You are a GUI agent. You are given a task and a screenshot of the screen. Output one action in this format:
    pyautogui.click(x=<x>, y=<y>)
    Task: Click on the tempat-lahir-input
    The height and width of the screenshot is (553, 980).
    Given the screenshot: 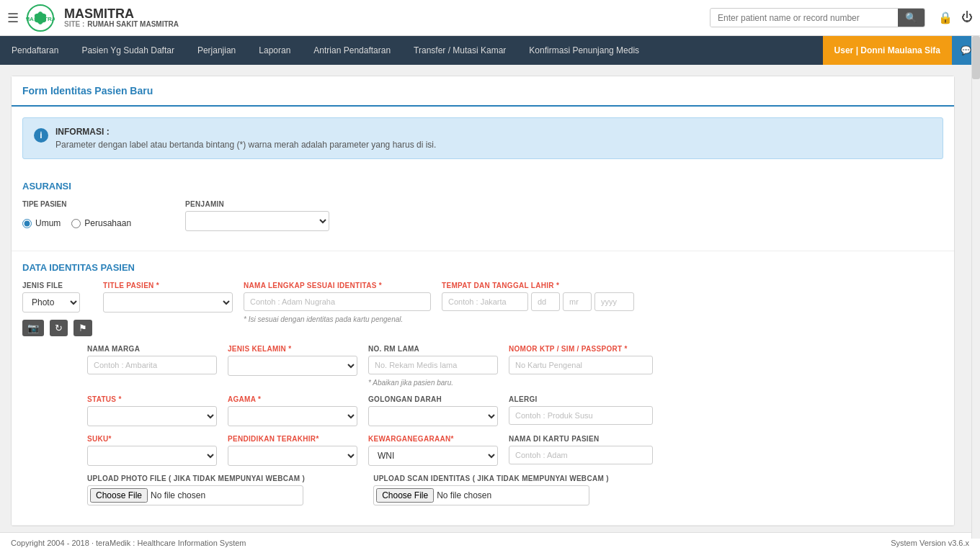 What is the action you would take?
    pyautogui.click(x=485, y=302)
    